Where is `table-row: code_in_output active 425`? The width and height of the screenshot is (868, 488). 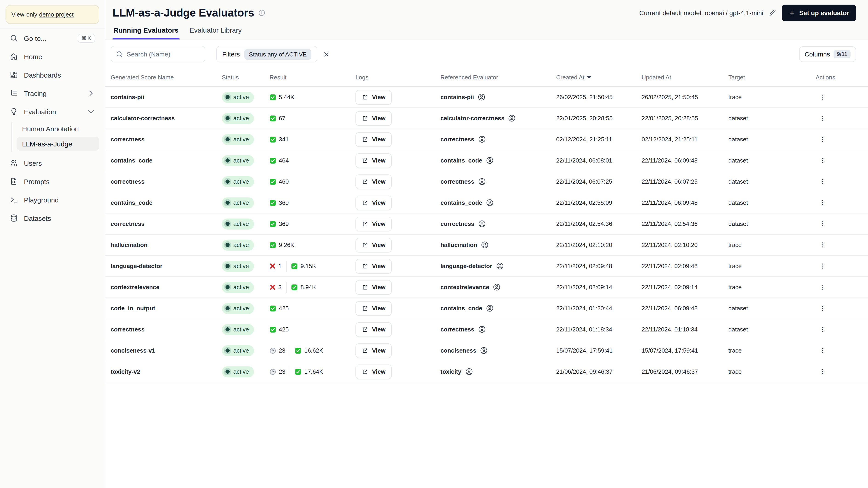 table-row: code_in_output active 425 is located at coordinates (487, 308).